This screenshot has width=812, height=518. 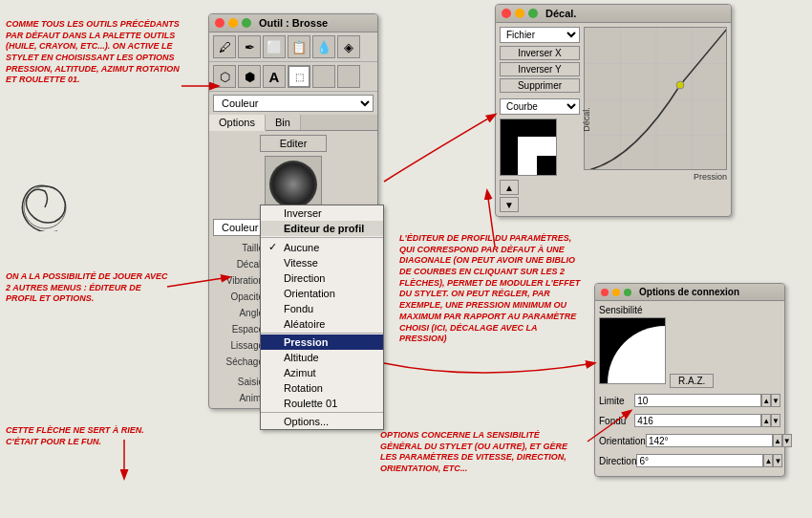 I want to click on curve-inverser-y-btn: Inverser Y, so click(x=540, y=69).